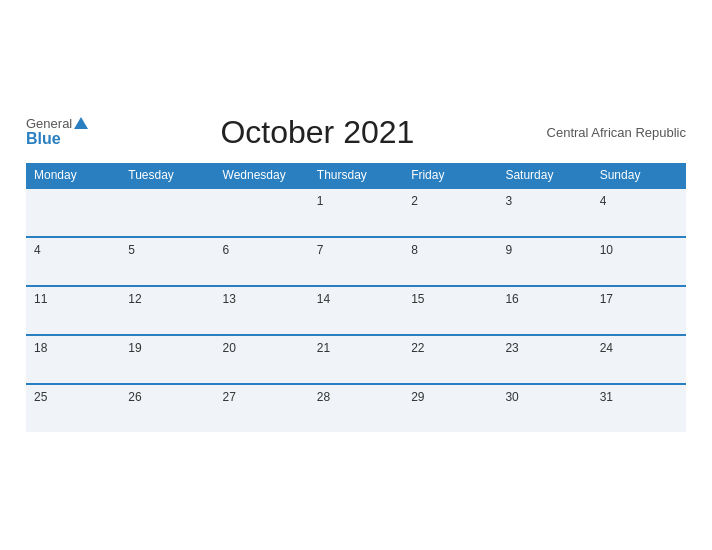  What do you see at coordinates (356, 132) in the screenshot?
I see `calendar-header: General Blue October 2021 Central Africa…` at bounding box center [356, 132].